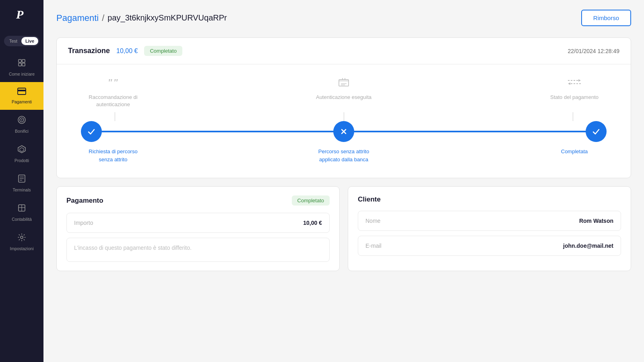 The height and width of the screenshot is (362, 644). Describe the element at coordinates (574, 155) in the screenshot. I see `flow-bottom-label-3: Completata` at that location.